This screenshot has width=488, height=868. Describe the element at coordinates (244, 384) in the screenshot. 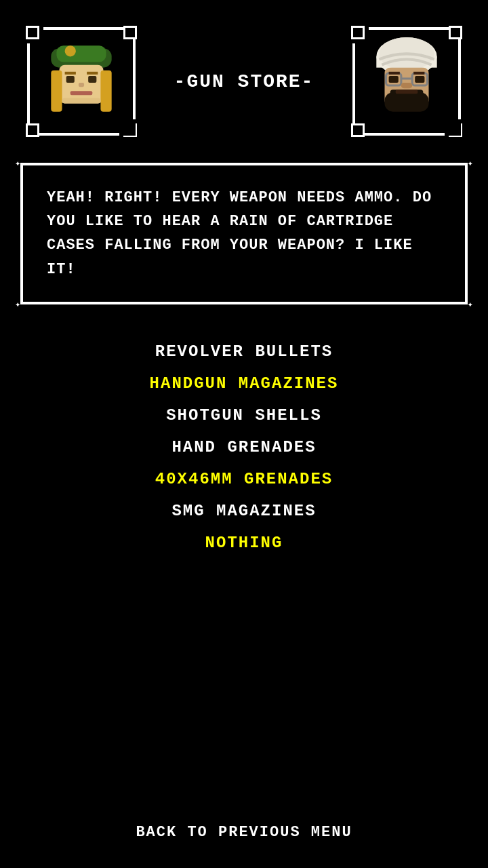

I see `menu-item-handgun-magazines: HANDGUN MAGAZINES` at that location.